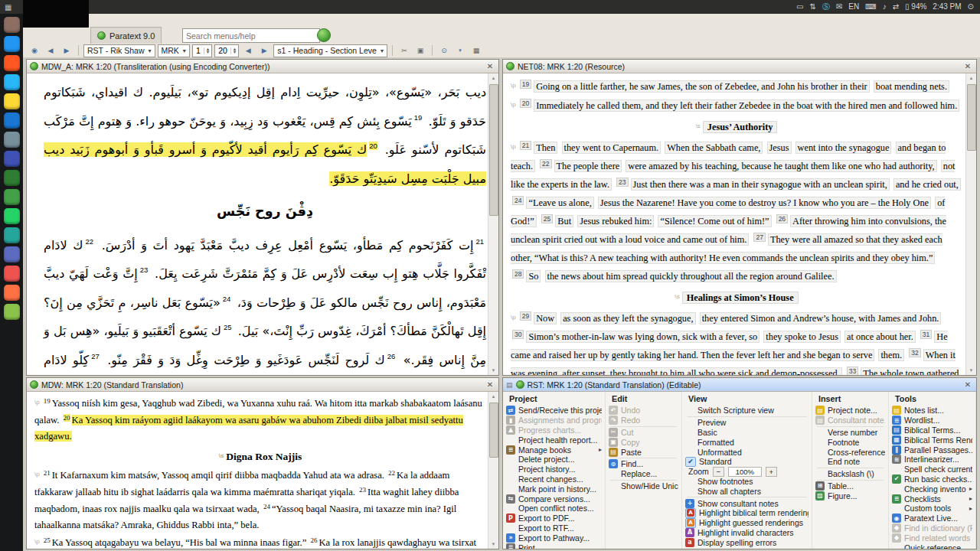 The height and width of the screenshot is (551, 980). Describe the element at coordinates (444, 51) in the screenshot. I see `find-icon: ⊙` at that location.